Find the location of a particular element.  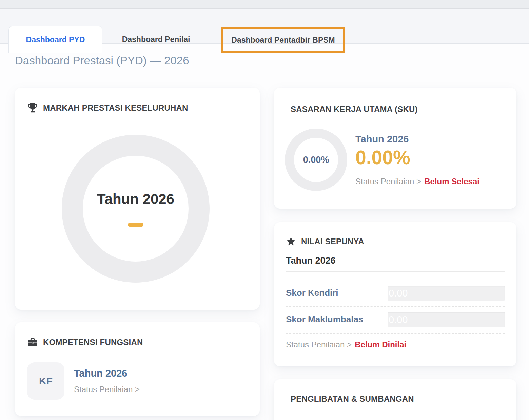

skor-maklumbalas-input is located at coordinates (446, 320).